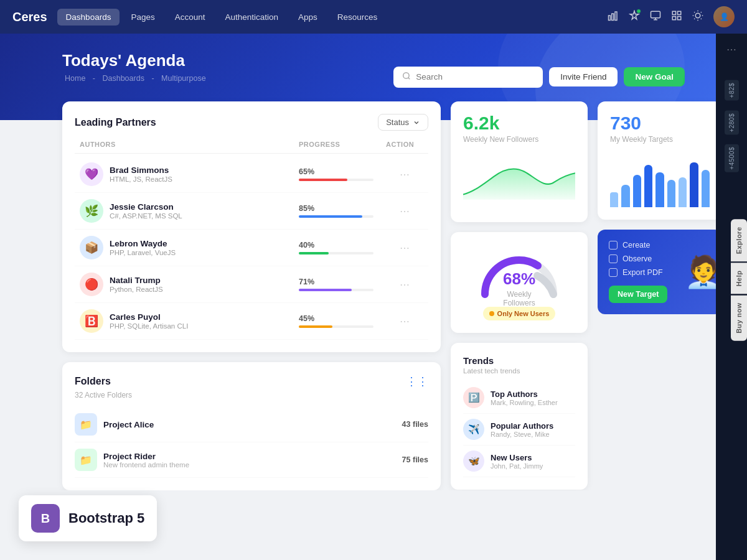 This screenshot has width=747, height=560. What do you see at coordinates (92, 321) in the screenshot?
I see `partner-avatar: 🅱️` at bounding box center [92, 321].